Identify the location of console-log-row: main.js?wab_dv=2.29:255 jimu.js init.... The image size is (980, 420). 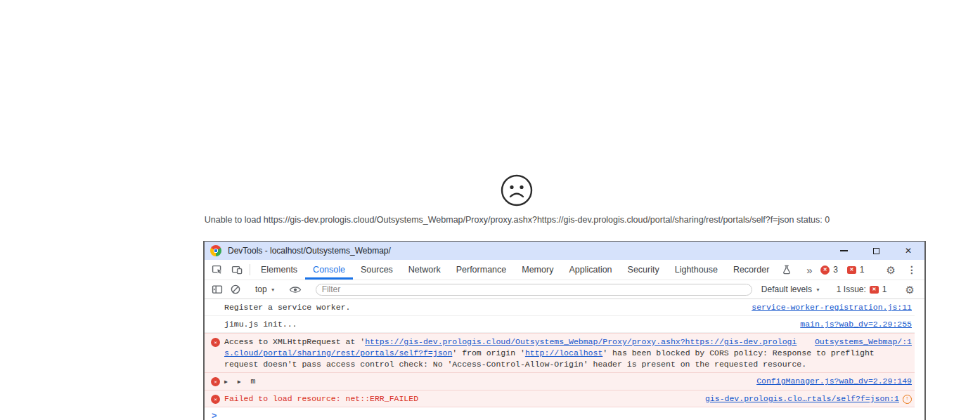
(560, 324).